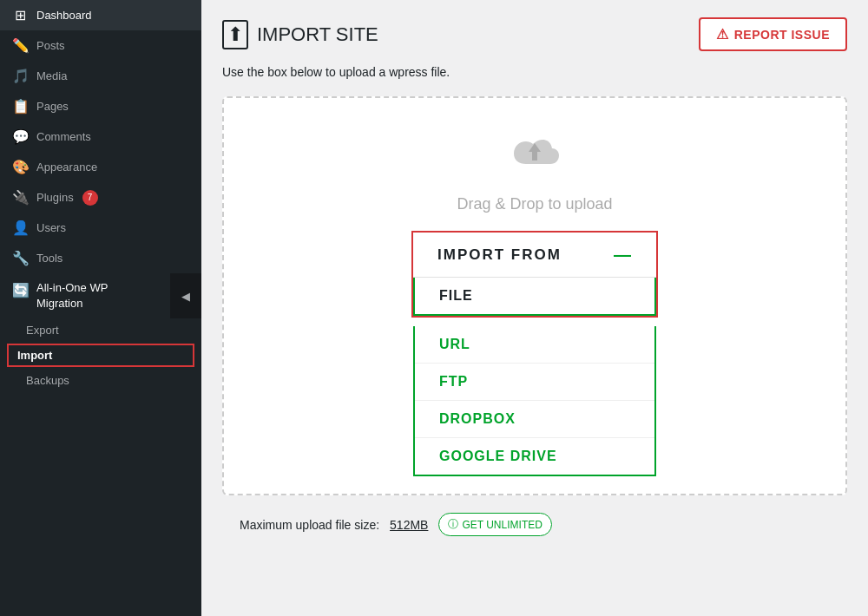 The width and height of the screenshot is (868, 616). I want to click on sidebar-item-comments: 💬 Comments, so click(101, 137).